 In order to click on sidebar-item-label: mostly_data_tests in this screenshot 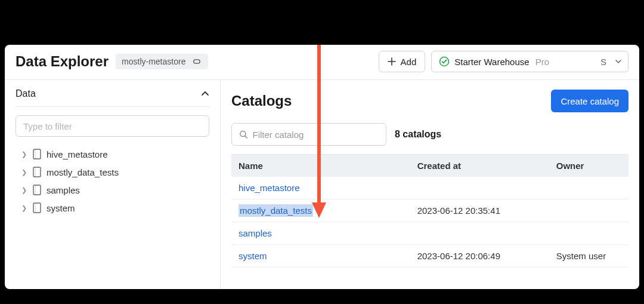, I will do `click(82, 172)`.